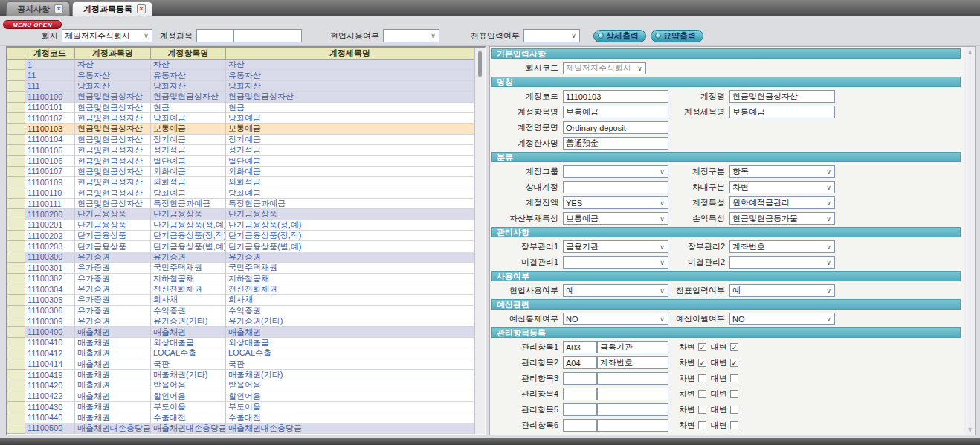 Image resolution: width=980 pixels, height=445 pixels. What do you see at coordinates (33, 25) in the screenshot?
I see `menu-open-button: MENU OPEN` at bounding box center [33, 25].